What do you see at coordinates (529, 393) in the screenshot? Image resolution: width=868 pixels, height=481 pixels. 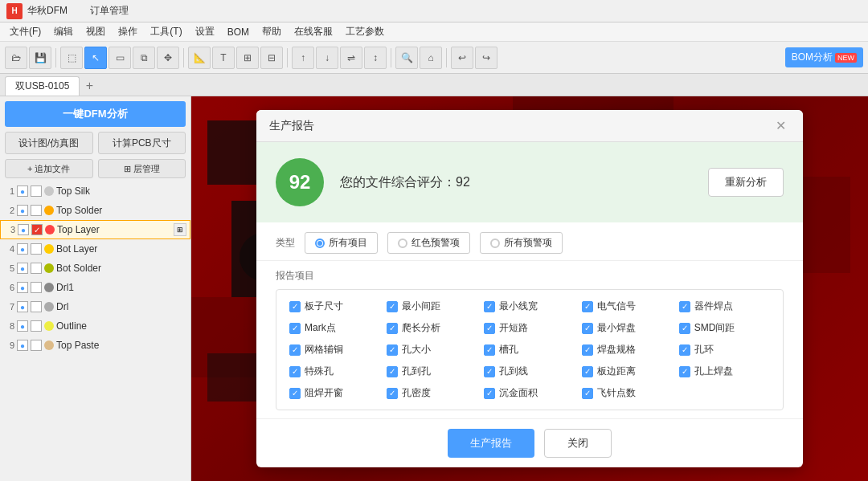 I see `report-item: 沉金面积` at bounding box center [529, 393].